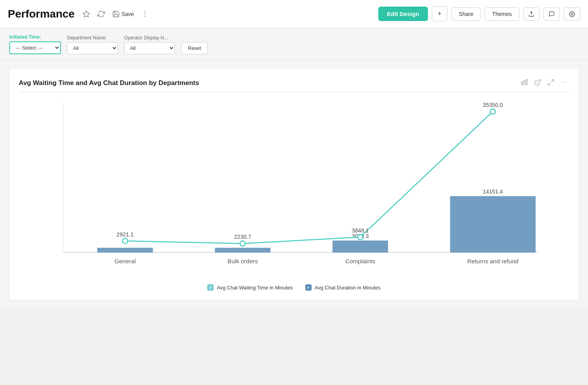  Describe the element at coordinates (210, 287) in the screenshot. I see `legend-waiting-checkbox: ✓` at that location.